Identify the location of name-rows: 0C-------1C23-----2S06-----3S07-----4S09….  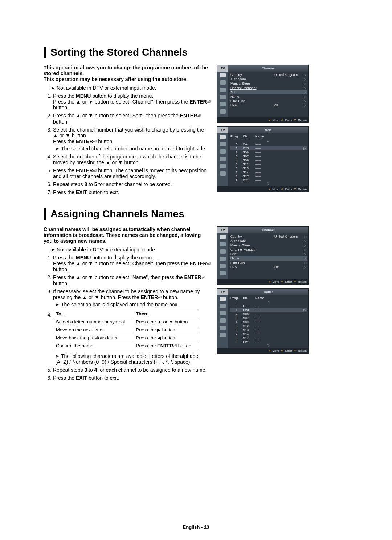
(268, 324).